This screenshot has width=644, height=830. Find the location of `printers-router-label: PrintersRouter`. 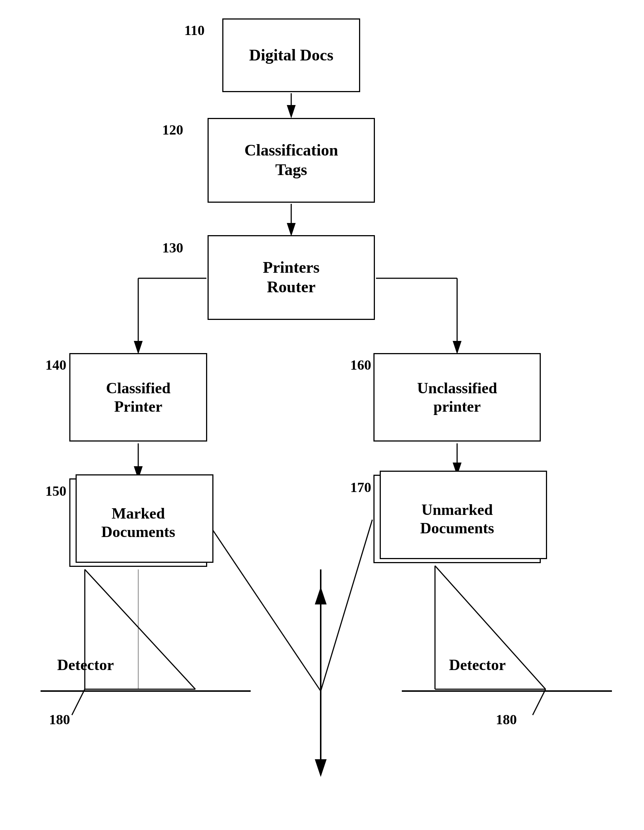

printers-router-label: PrintersRouter is located at coordinates (291, 277).